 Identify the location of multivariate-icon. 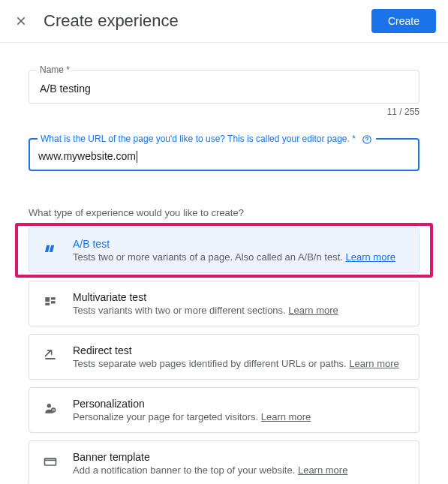
(50, 302).